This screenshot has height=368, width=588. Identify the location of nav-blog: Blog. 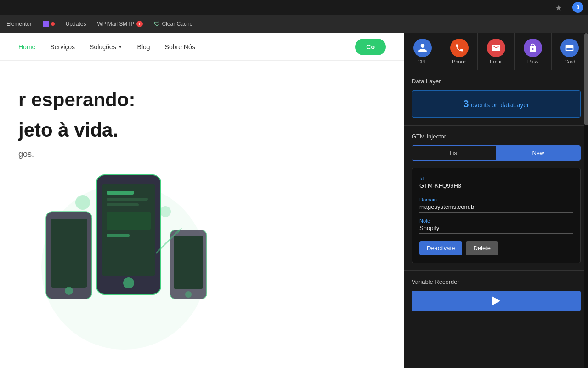
(144, 47).